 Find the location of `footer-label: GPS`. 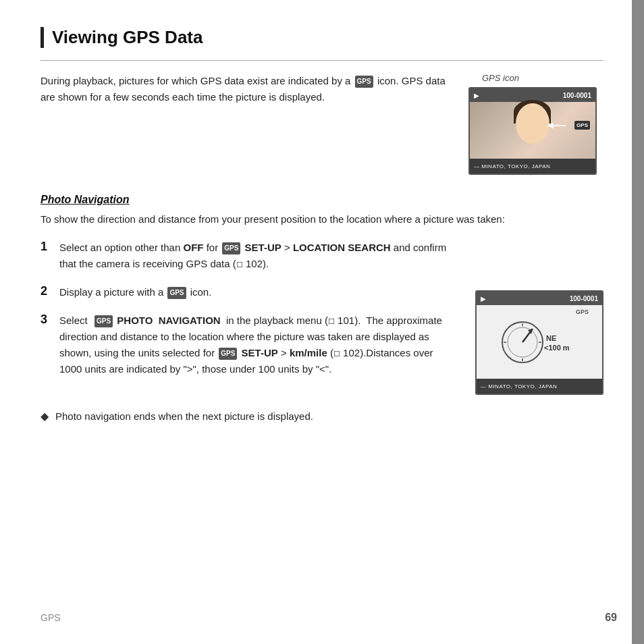

footer-label: GPS is located at coordinates (51, 618).